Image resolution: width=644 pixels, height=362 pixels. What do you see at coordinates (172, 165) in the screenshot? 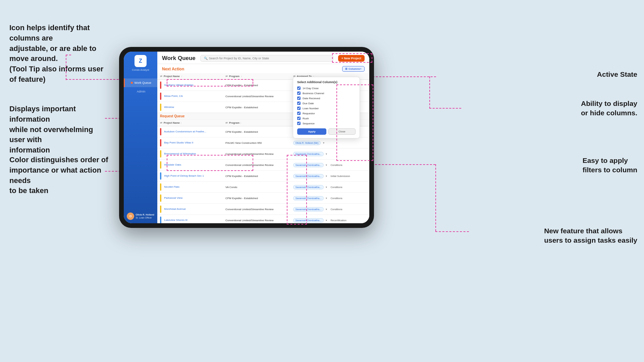
I see `project-link-rq: Hillsdale Oaks` at bounding box center [172, 165].